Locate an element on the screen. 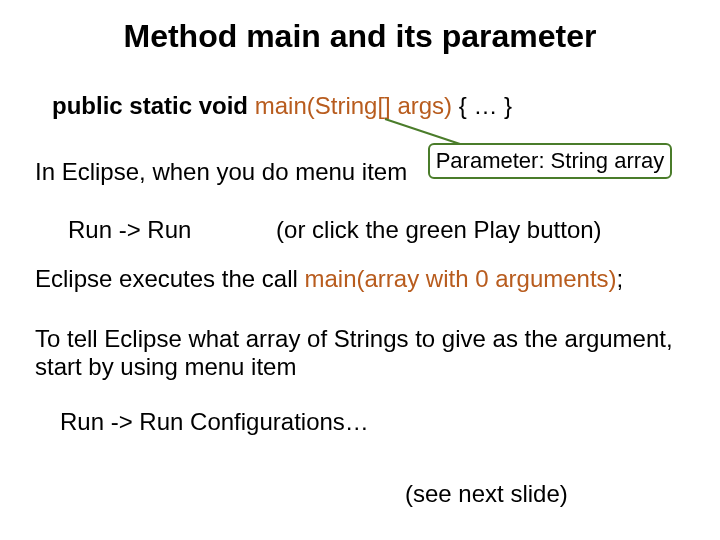 Image resolution: width=720 pixels, height=540 pixels. callout-text: Parameter: String array is located at coordinates (550, 161).